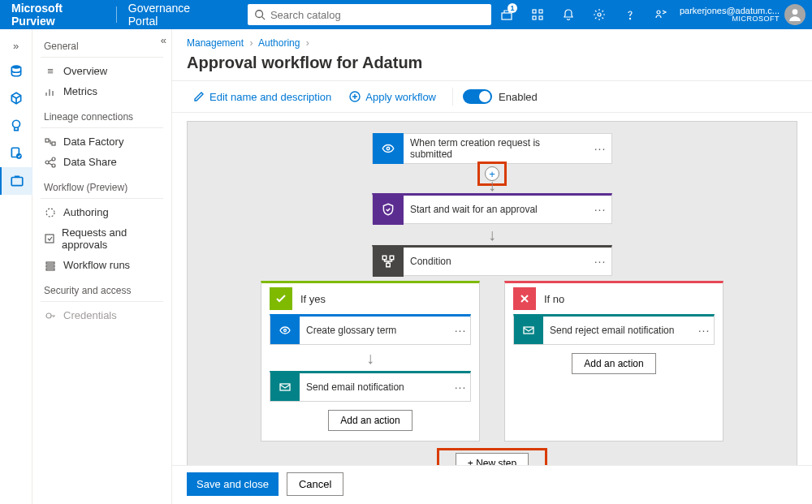 The height and width of the screenshot is (504, 812). What do you see at coordinates (50, 71) in the screenshot?
I see `overview-icon: ≡` at bounding box center [50, 71].